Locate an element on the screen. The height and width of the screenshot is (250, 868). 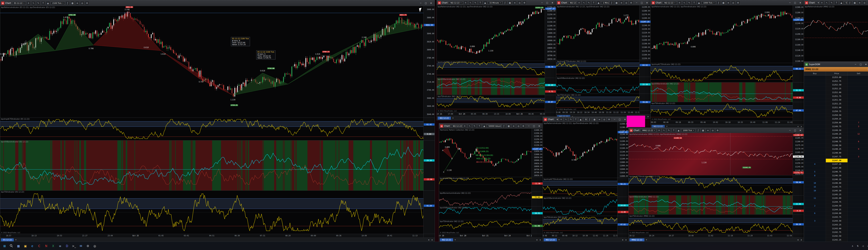
price-axis: 11290.0011285.0011280.0011275.0011270.00… is located at coordinates (798, 154).